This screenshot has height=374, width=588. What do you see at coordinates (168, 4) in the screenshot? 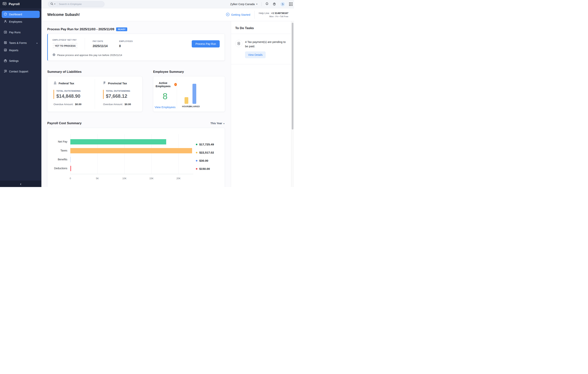
I see `topbar: ▼ Zylker Corp Canada ▼ S` at bounding box center [168, 4].